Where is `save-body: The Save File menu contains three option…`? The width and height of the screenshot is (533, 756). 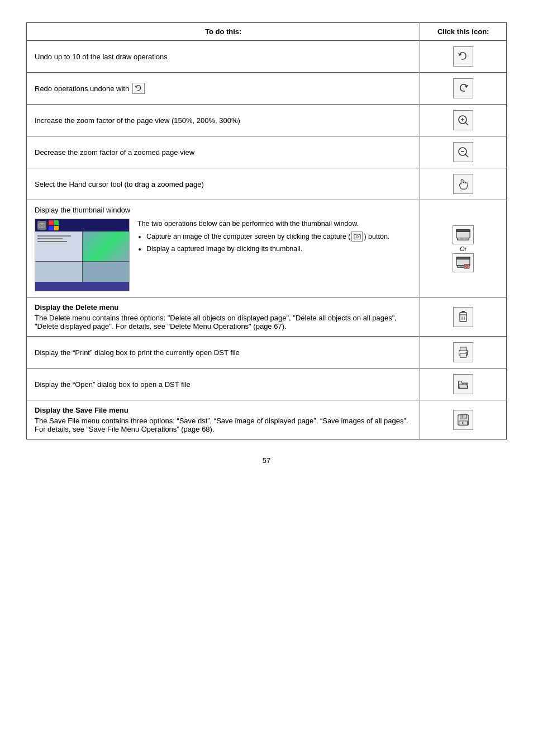
save-body: The Save File menu contains three option… is located at coordinates (223, 425).